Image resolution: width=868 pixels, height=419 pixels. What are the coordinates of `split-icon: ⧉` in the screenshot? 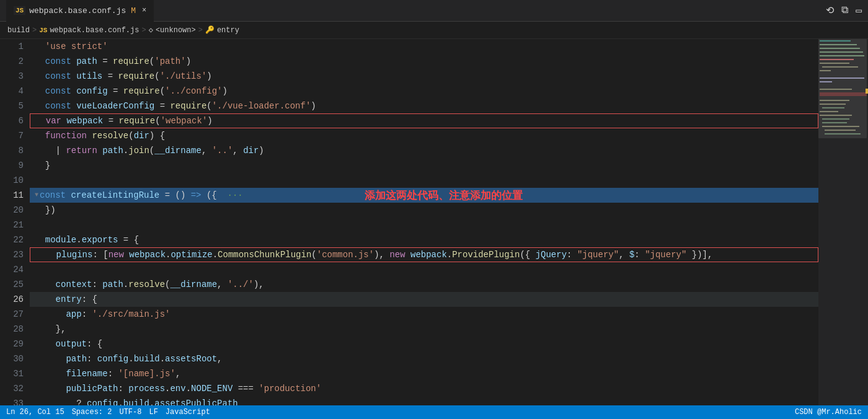 It's located at (844, 11).